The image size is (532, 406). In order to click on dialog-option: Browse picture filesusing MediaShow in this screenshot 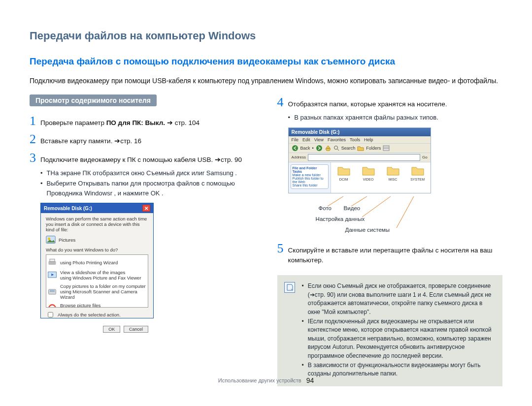, I will do `click(97, 305)`.